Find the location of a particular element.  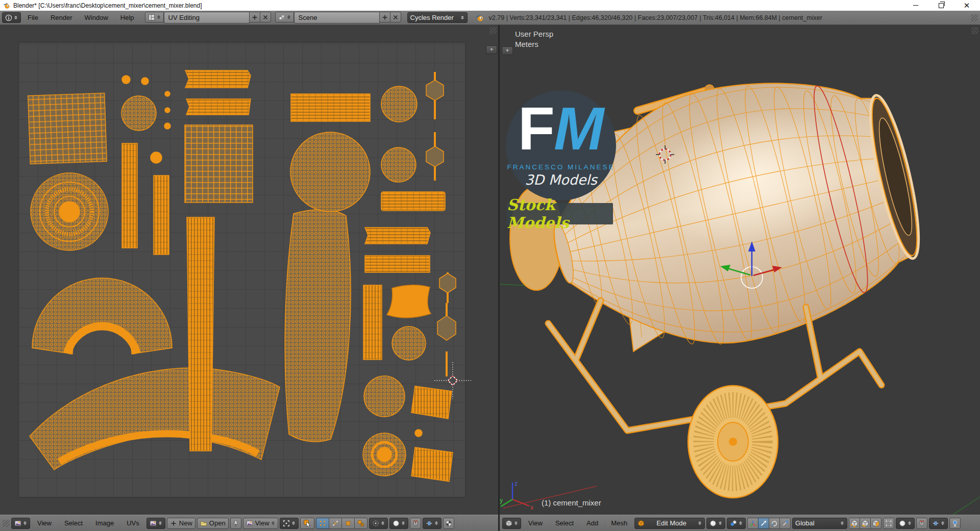

v3d-menu-add: Add is located at coordinates (592, 523).